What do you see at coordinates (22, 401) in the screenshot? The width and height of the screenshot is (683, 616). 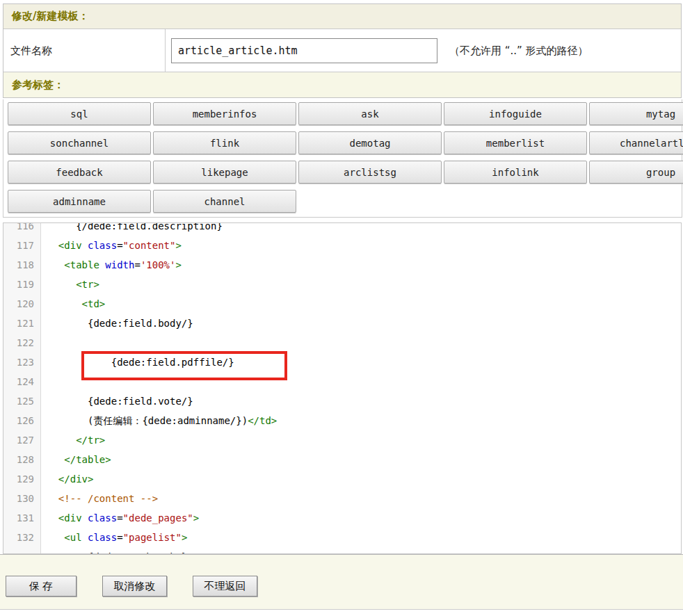 I see `line-number: 125` at bounding box center [22, 401].